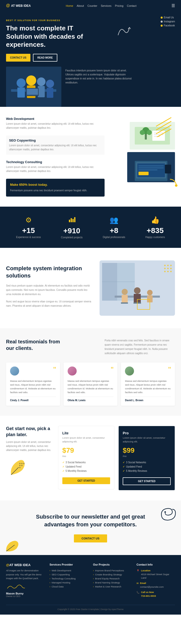 The height and width of the screenshot is (644, 181). I want to click on nav-about: About, so click(80, 6).